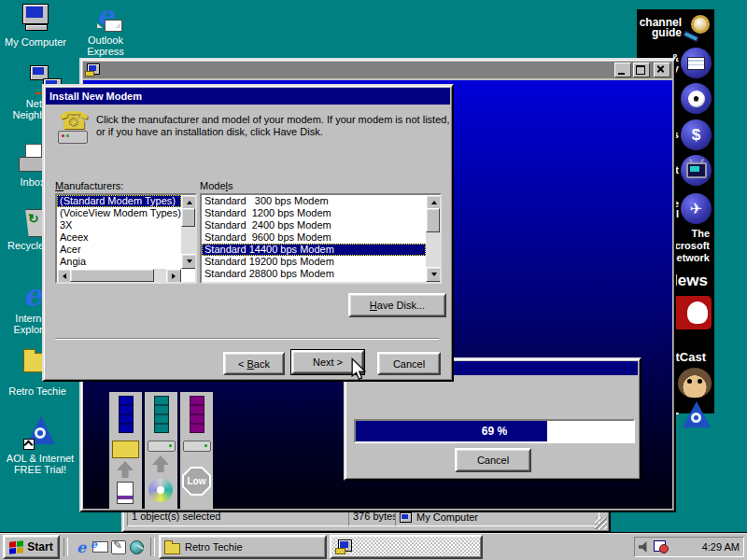 This screenshot has width=747, height=560. Describe the element at coordinates (39, 547) in the screenshot. I see `start-label: Start` at that location.